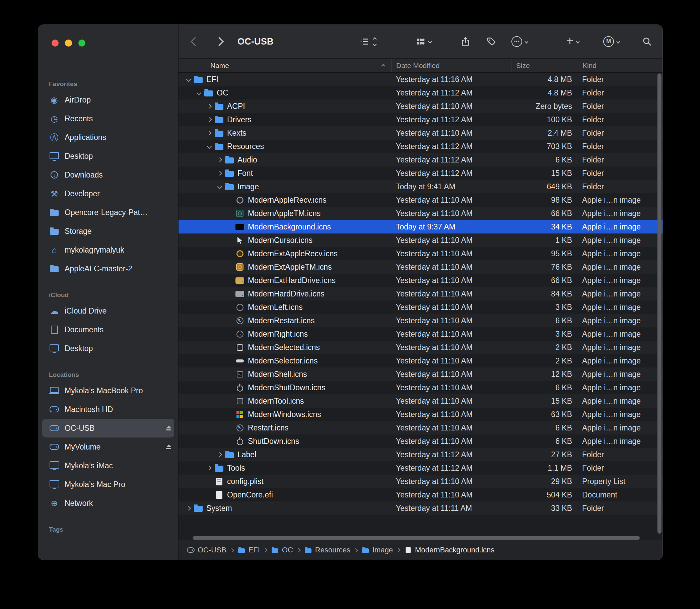  What do you see at coordinates (421, 347) in the screenshot?
I see `table-row: ModernSelected.icnsYesterday at 11:10 AM…` at bounding box center [421, 347].